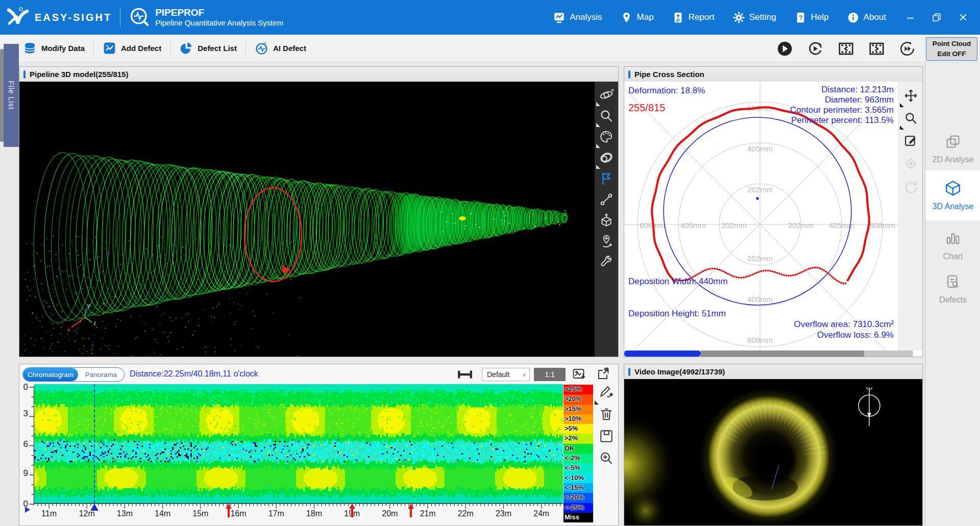 The height and width of the screenshot is (526, 980). What do you see at coordinates (953, 282) in the screenshot?
I see `defect-report-icon` at bounding box center [953, 282].